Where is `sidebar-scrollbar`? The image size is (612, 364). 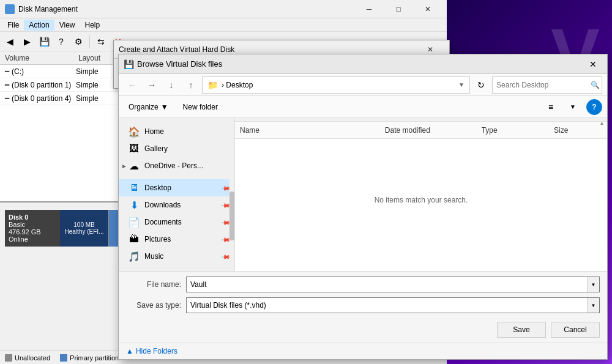 sidebar-scrollbar is located at coordinates (232, 195).